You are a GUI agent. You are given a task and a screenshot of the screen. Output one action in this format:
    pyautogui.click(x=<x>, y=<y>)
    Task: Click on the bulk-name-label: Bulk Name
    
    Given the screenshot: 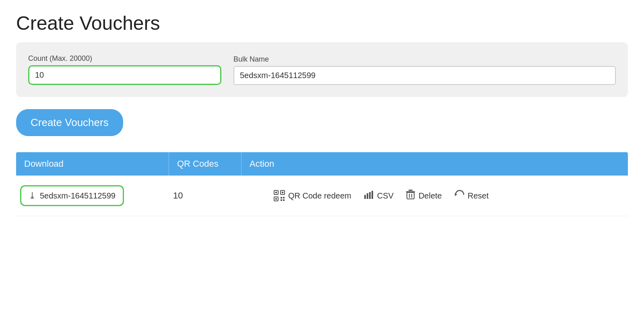 What is the action you would take?
    pyautogui.click(x=425, y=60)
    